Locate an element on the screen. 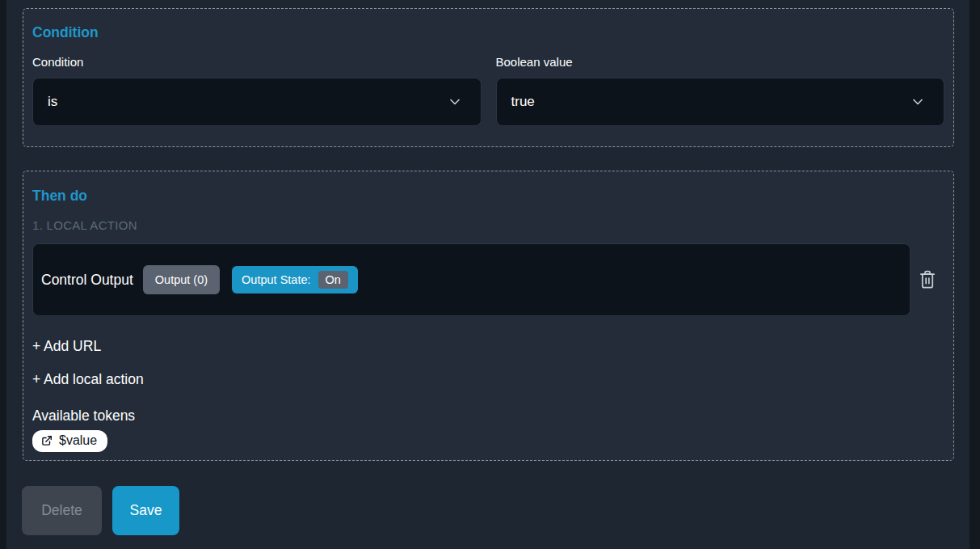 The image size is (980, 549). delete-action-button is located at coordinates (927, 280).